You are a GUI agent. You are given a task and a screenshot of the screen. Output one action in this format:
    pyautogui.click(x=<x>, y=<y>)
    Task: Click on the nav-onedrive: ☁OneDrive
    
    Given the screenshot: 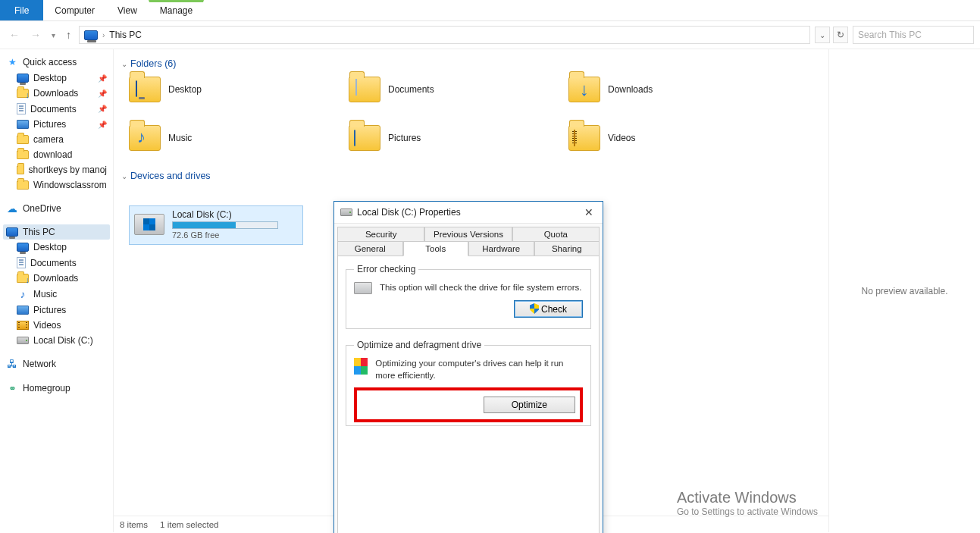 What is the action you would take?
    pyautogui.click(x=56, y=208)
    